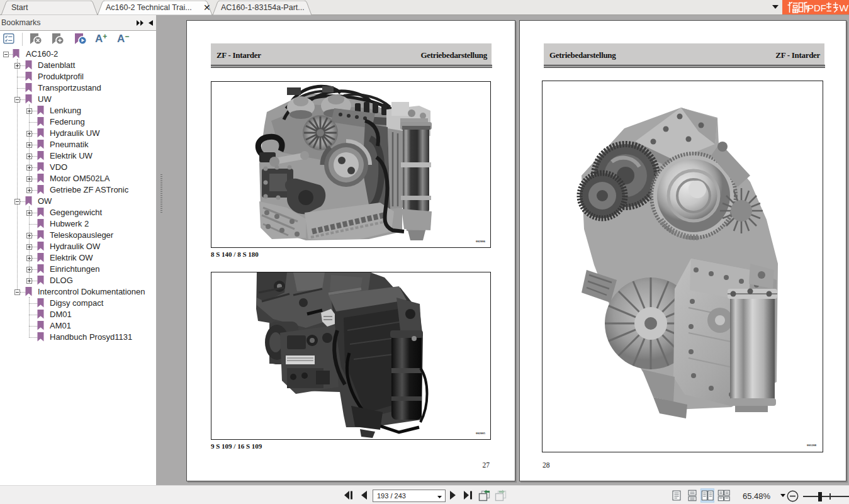  I want to click on svg-text: W, so click(845, 8).